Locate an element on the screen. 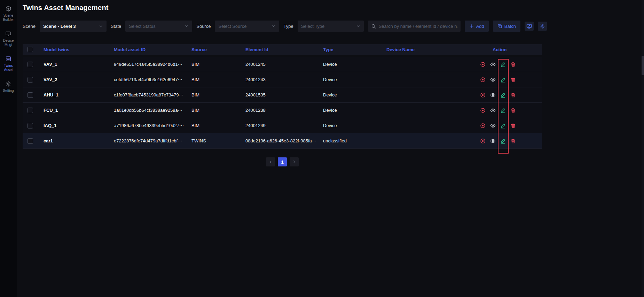  pagination: 1 is located at coordinates (282, 162).